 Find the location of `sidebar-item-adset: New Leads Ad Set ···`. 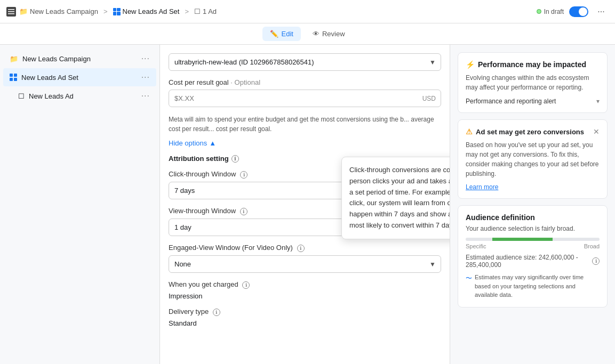

sidebar-item-adset: New Leads Ad Set ··· is located at coordinates (80, 77).